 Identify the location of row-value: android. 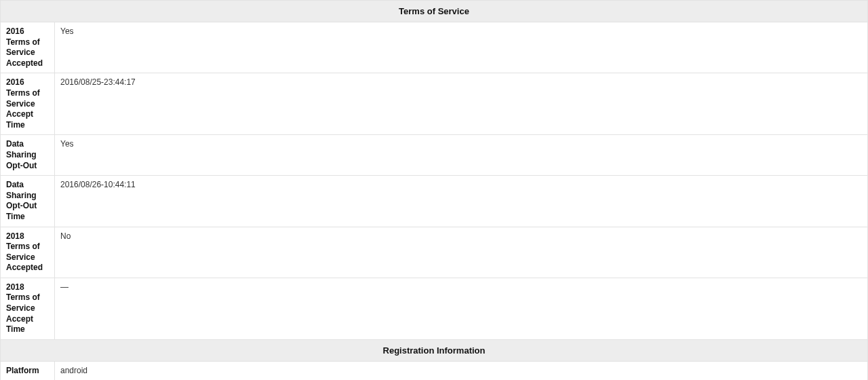
(461, 370).